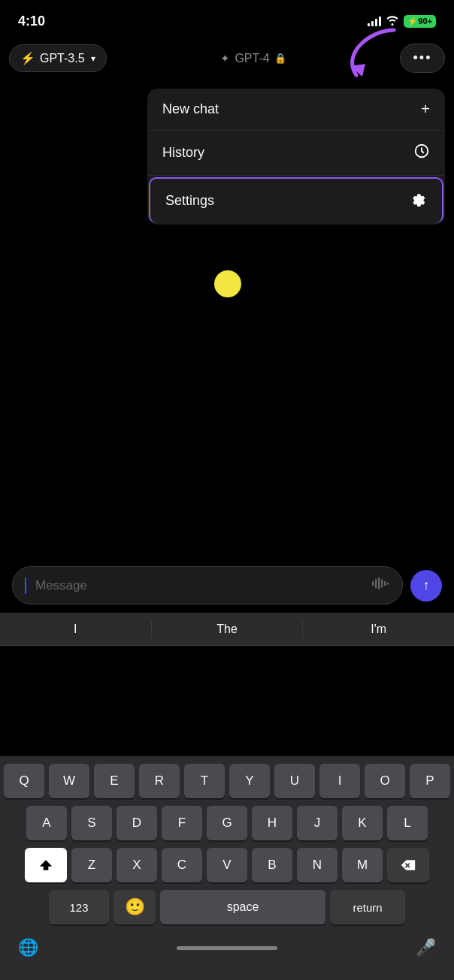 The image size is (454, 980). Describe the element at coordinates (227, 629) in the screenshot. I see `predictive-item-2: The` at that location.